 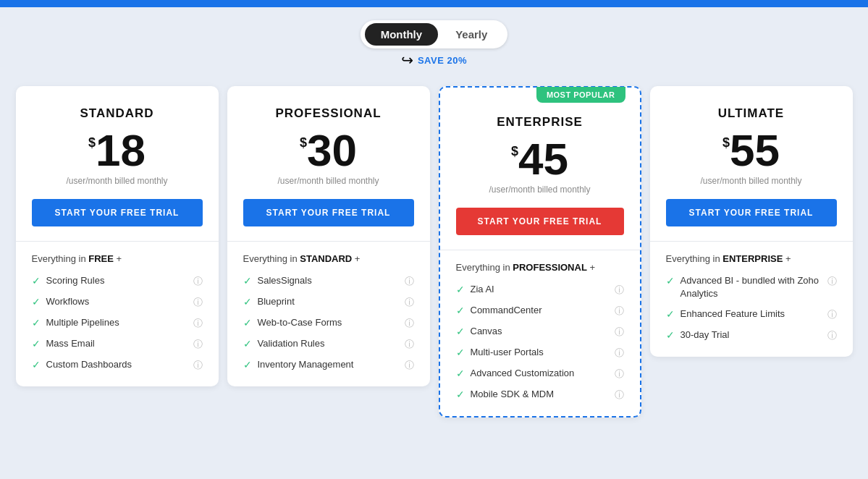 I want to click on feature-left: ✓ Canvas, so click(x=479, y=331).